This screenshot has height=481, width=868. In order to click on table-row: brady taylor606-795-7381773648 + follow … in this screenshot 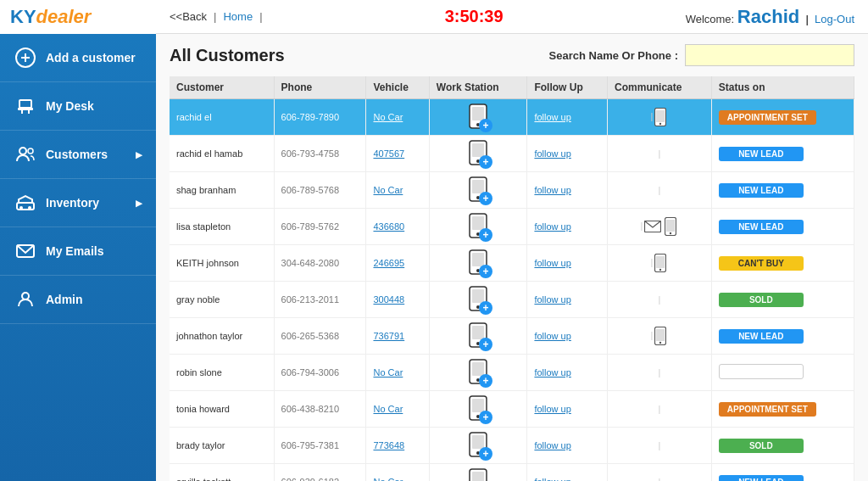, I will do `click(512, 446)`.